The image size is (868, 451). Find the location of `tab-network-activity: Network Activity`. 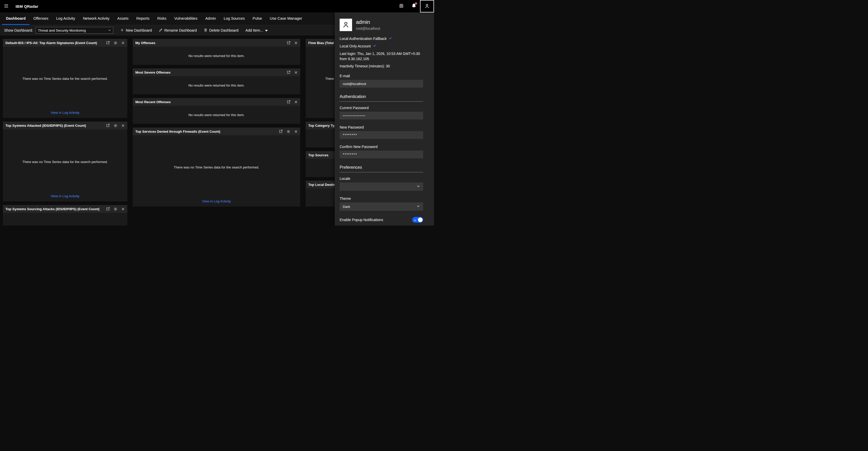

tab-network-activity: Network Activity is located at coordinates (96, 19).